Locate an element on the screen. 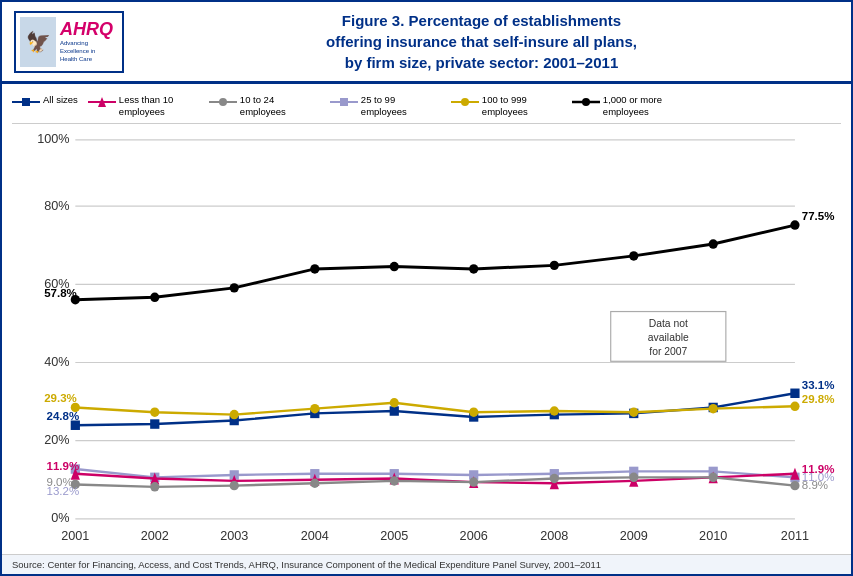  svg-text: 0% is located at coordinates (60, 518).